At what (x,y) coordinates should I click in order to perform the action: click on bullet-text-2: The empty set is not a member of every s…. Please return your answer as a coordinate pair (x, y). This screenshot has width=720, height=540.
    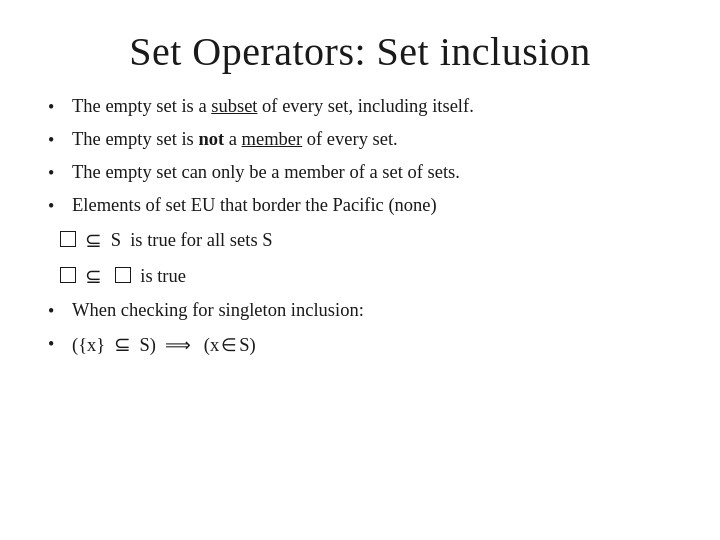
    Looking at the image, I should click on (372, 140).